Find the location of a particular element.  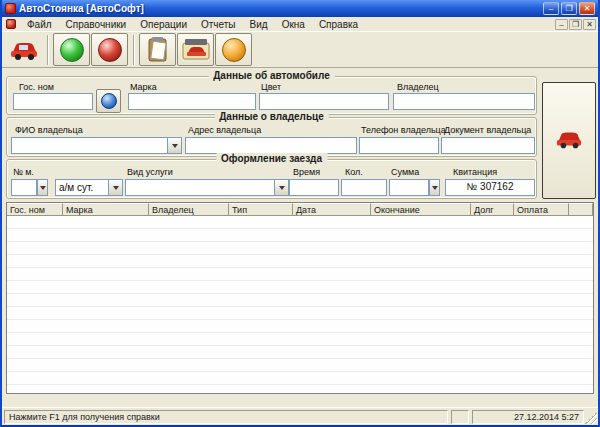

menubar: Файл Справочники Операции Отчеты Вид Окн… is located at coordinates (300, 24).